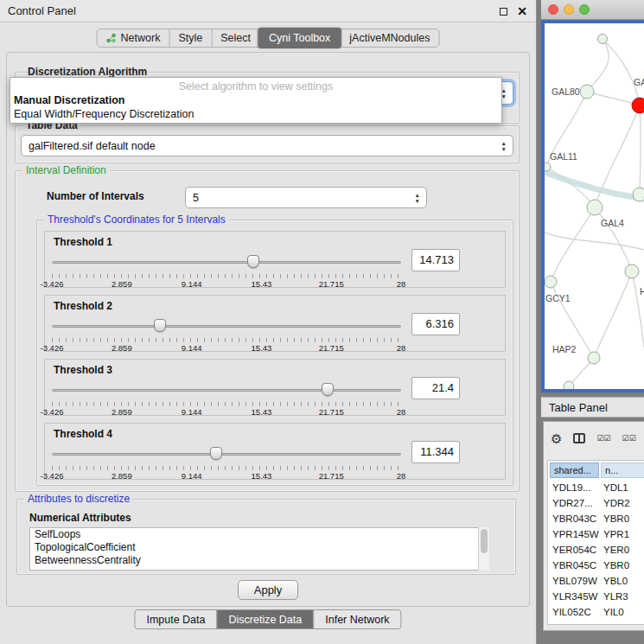 The image size is (644, 644). Describe the element at coordinates (593, 206) in the screenshot. I see `network-canvas: GAL80 GA GAL11 GAL4 GCY1 H HAP2` at that location.